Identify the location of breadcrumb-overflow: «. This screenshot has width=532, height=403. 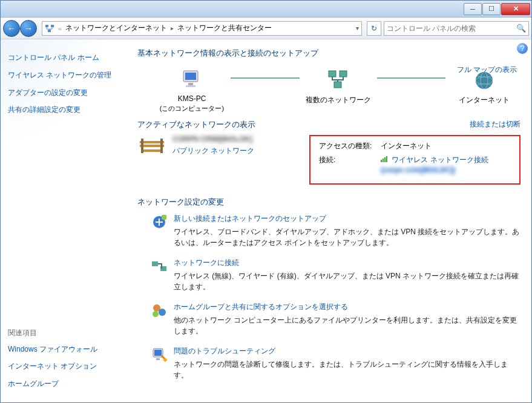
(60, 28).